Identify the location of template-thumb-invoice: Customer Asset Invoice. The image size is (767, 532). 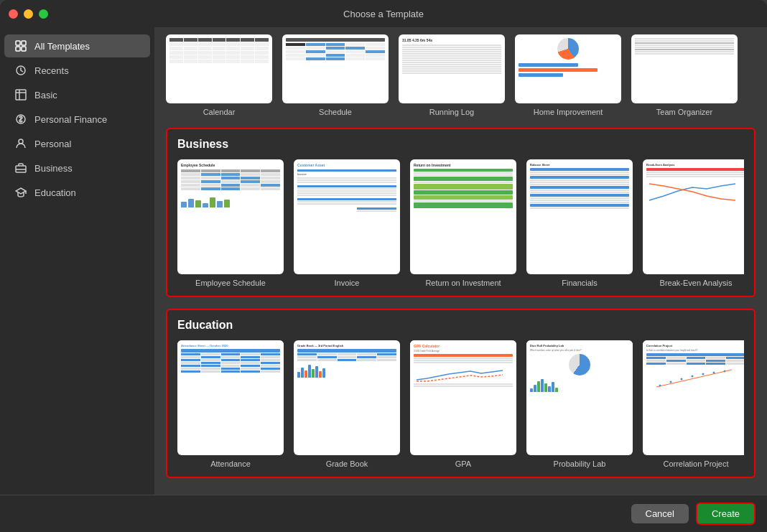
(347, 217).